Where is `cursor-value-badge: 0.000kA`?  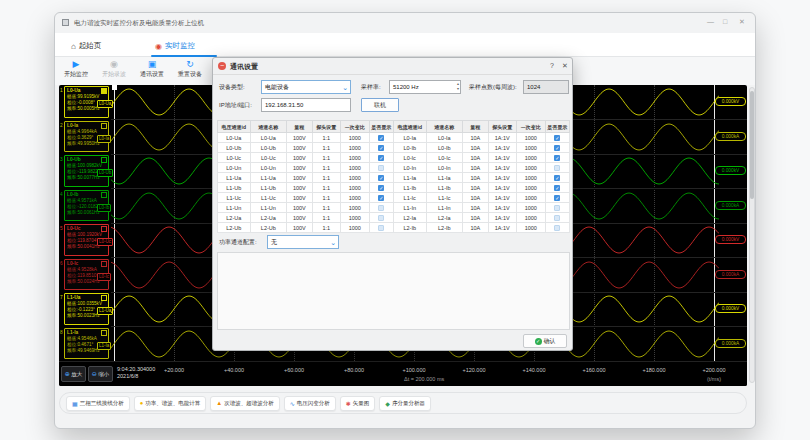 cursor-value-badge: 0.000kA is located at coordinates (730, 344).